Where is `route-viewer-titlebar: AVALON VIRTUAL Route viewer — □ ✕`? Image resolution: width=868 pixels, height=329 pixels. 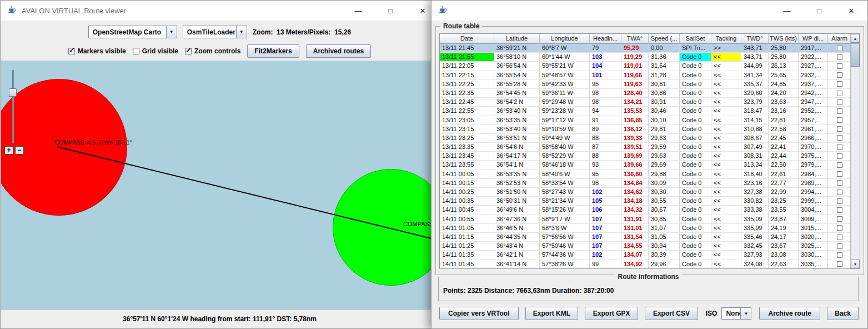
route-viewer-titlebar: AVALON VIRTUAL Route viewer — □ ✕ is located at coordinates (220, 11).